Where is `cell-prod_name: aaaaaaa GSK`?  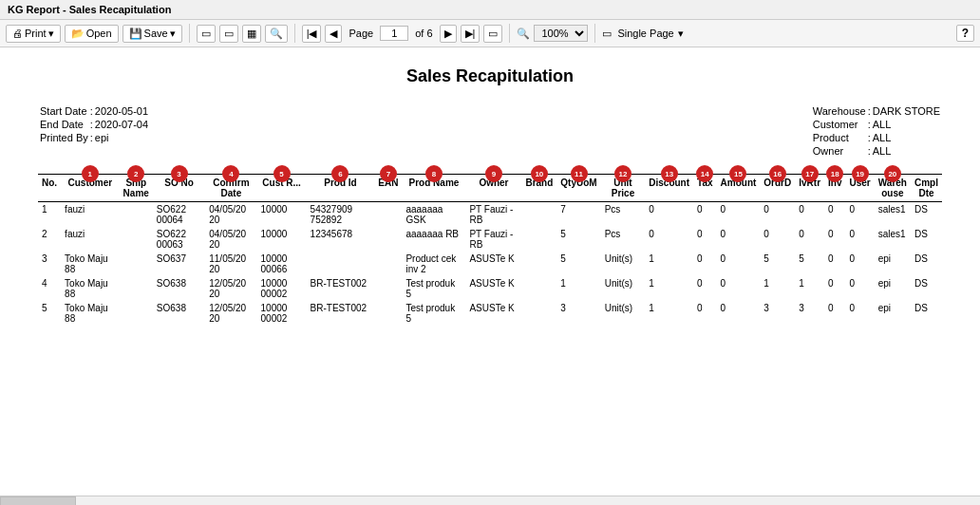 cell-prod_name: aaaaaaa GSK is located at coordinates (433, 215).